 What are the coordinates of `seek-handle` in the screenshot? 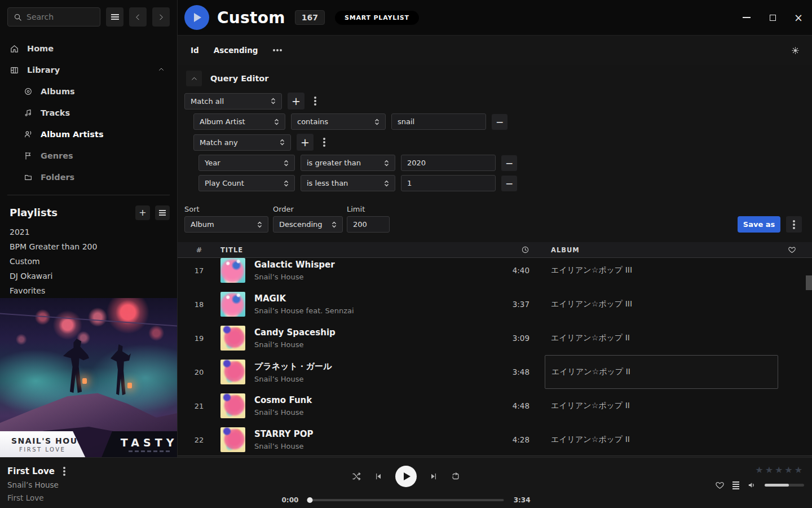 It's located at (310, 500).